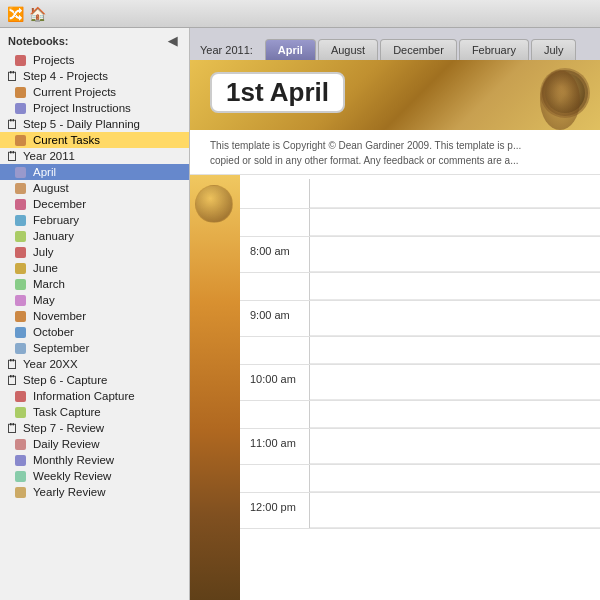  What do you see at coordinates (94, 156) in the screenshot?
I see `sidebar-item-year2011: 🗒 Year 2011` at bounding box center [94, 156].